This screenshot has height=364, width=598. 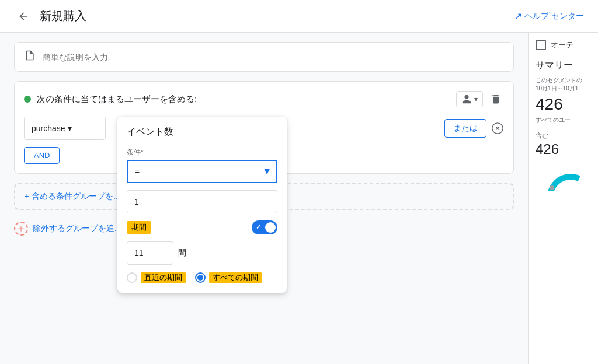 What do you see at coordinates (202, 172) in the screenshot?
I see `condition-select-wrapper: = < > ≤ ≥ ▼` at bounding box center [202, 172].